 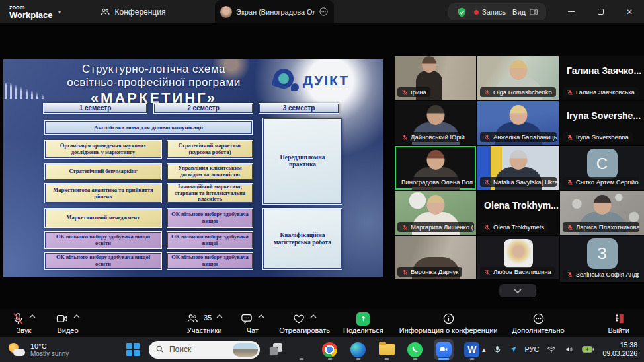 What do you see at coordinates (435, 78) in the screenshot?
I see `participant-tile: Ірина` at bounding box center [435, 78].